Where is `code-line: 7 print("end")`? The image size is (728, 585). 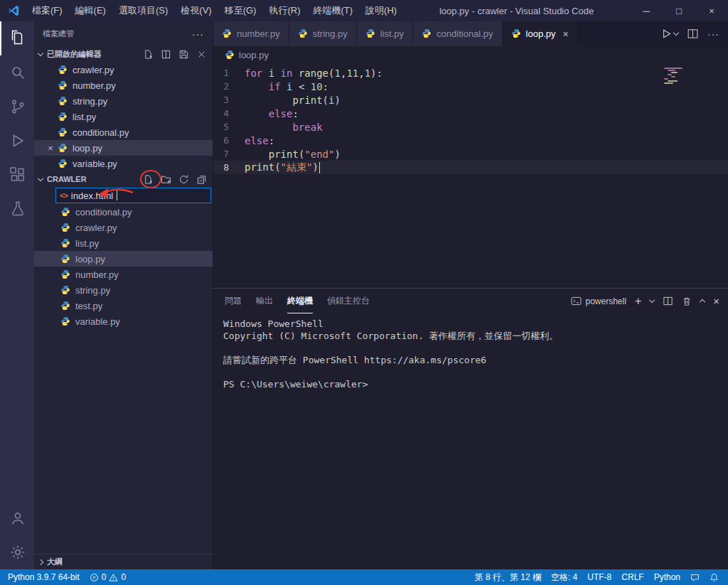
code-line: 7 print("end") is located at coordinates (471, 154).